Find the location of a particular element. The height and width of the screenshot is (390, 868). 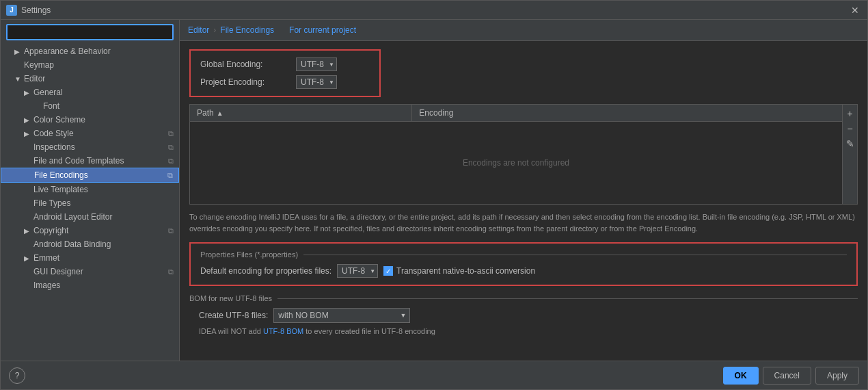

apply-button: Apply is located at coordinates (837, 376).